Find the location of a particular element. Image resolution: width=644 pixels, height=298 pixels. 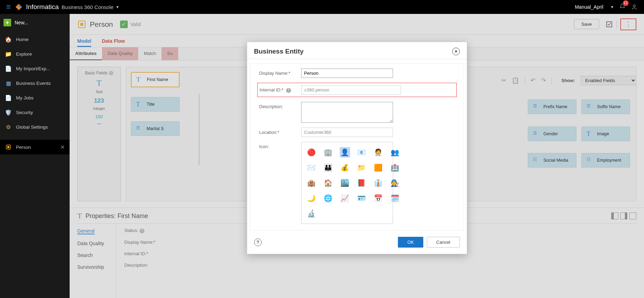

label-display-name: Display Name:* is located at coordinates (280, 72).